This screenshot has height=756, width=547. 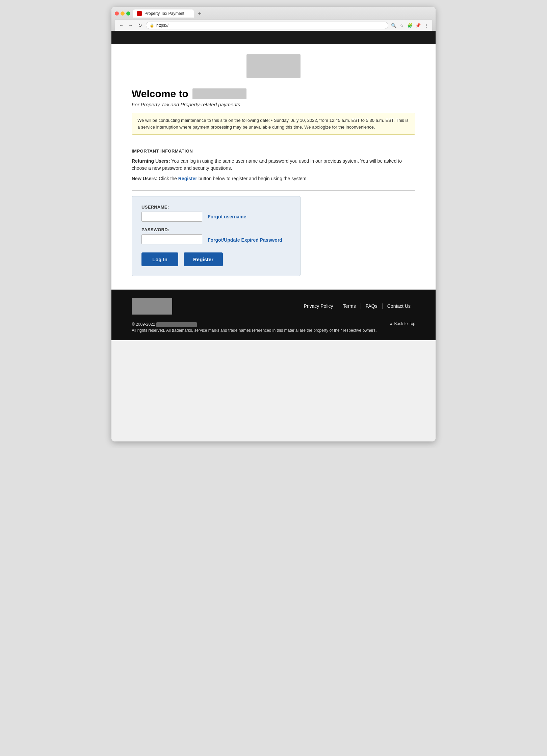 I want to click on returning-users-label: Returning Users:, so click(x=151, y=161).